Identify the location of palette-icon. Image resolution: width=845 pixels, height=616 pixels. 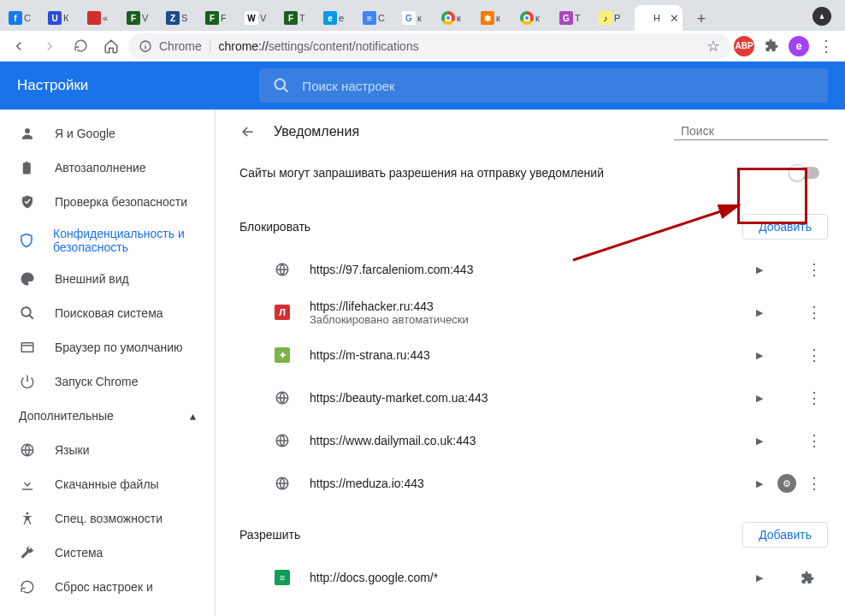
(27, 279).